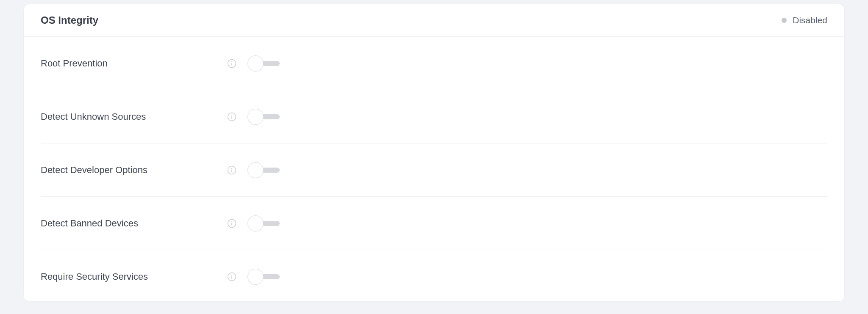  I want to click on setting-label: Require Security Services, so click(134, 277).